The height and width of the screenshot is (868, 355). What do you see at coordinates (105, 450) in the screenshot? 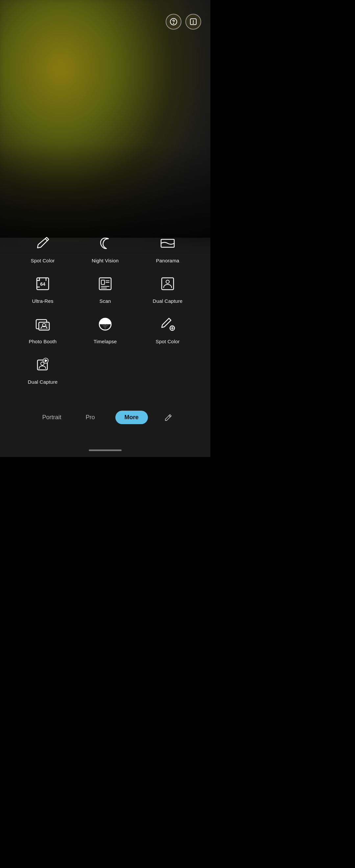
I see `home-indicator` at bounding box center [105, 450].